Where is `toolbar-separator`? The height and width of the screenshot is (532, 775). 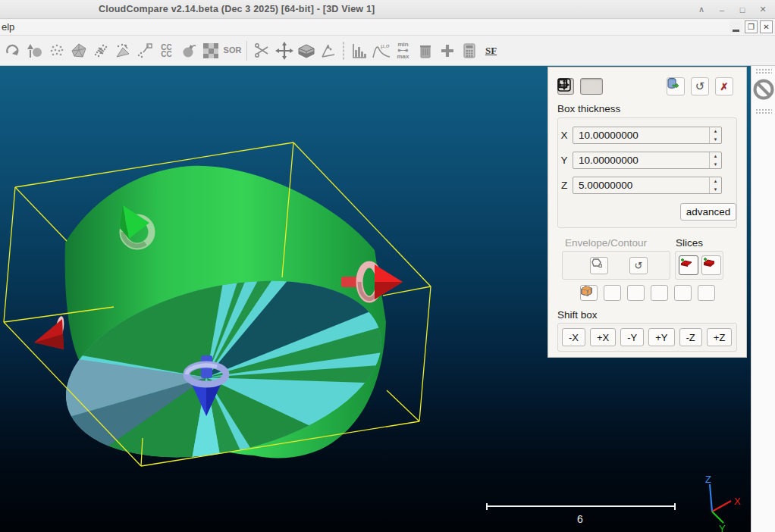 toolbar-separator is located at coordinates (247, 51).